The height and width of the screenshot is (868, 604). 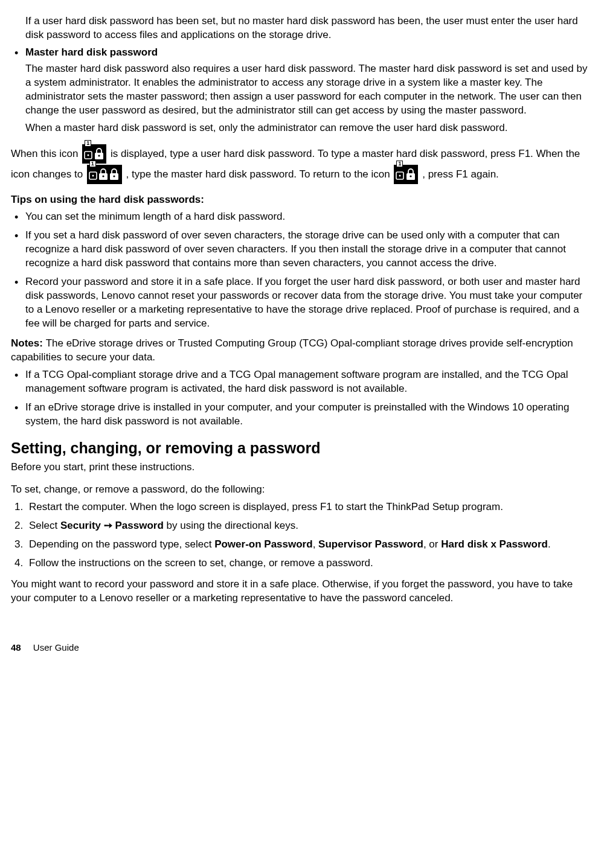 What do you see at coordinates (302, 648) in the screenshot?
I see `page-footer: 48 User Guide` at bounding box center [302, 648].